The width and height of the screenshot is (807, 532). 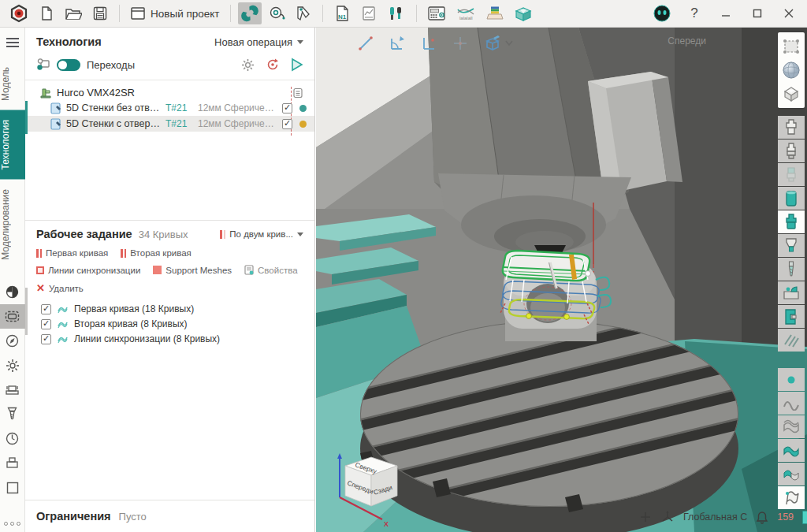 What do you see at coordinates (791, 69) in the screenshot?
I see `shaded-sphere-button` at bounding box center [791, 69].